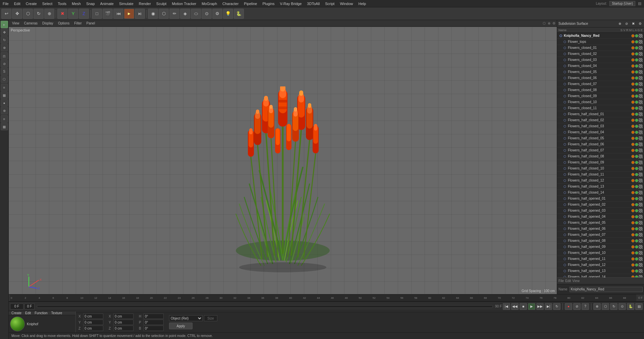  What do you see at coordinates (600, 108) in the screenshot?
I see `list-item: ⬡Flowers_closed_11` at bounding box center [600, 108].